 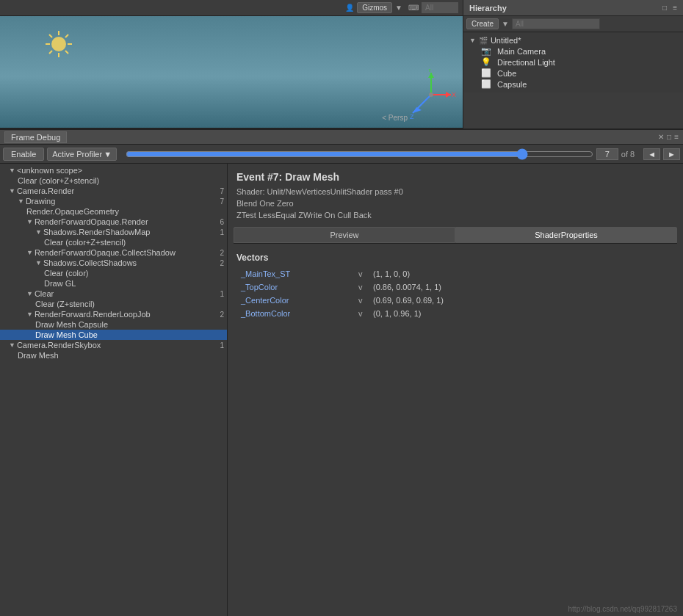 What do you see at coordinates (380, 154) in the screenshot?
I see `nav-slider-area: 7 of 8` at bounding box center [380, 154].